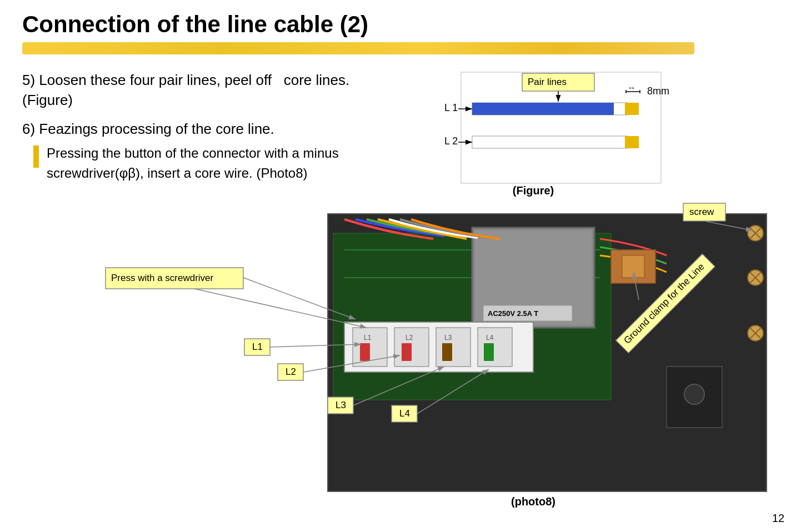 Image resolution: width=791 pixels, height=532 pixels. What do you see at coordinates (189, 127) in the screenshot?
I see `left-text: 5) Loosen these four pair lines, peel of…` at bounding box center [189, 127].